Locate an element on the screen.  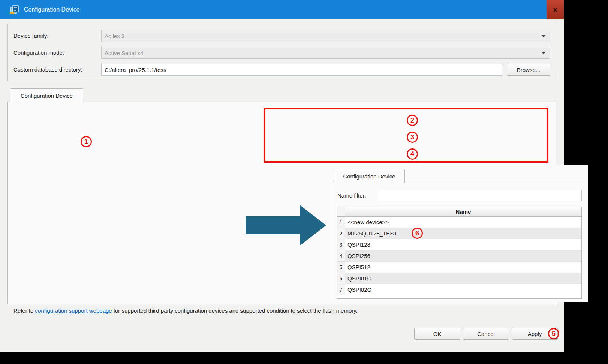
overlay-table-body: 1 <<new device>> 2 MT25QU128_TEST 3 QSPI… is located at coordinates (459, 256).